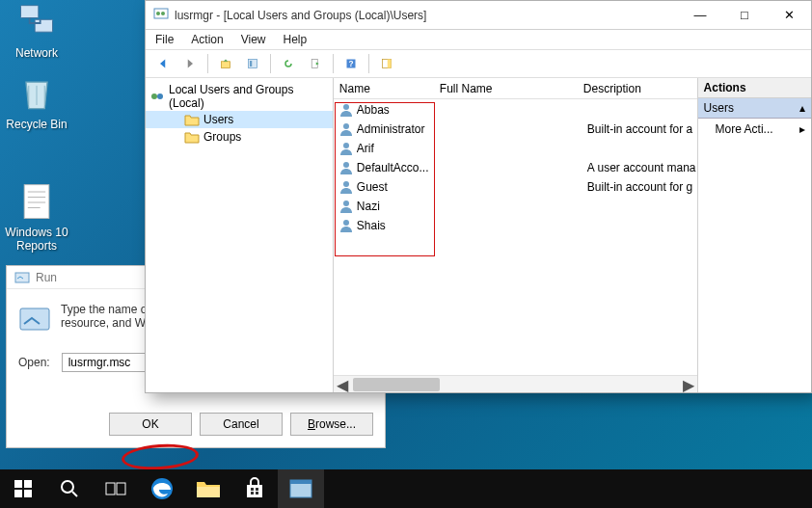 This screenshot has width=812, height=508. What do you see at coordinates (239, 235) in the screenshot?
I see `tree-pane: Local Users and Groups (Local) Users Gro…` at bounding box center [239, 235].